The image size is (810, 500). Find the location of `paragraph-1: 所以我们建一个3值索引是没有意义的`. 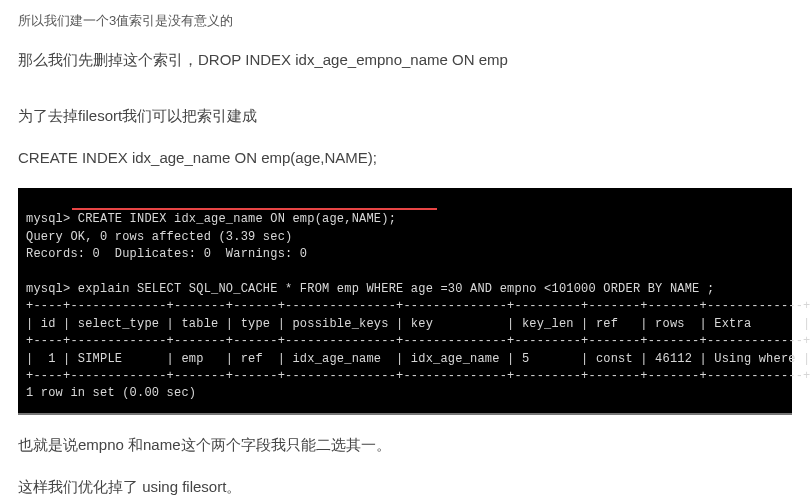

paragraph-1: 所以我们建一个3值索引是没有意义的 is located at coordinates (405, 21).